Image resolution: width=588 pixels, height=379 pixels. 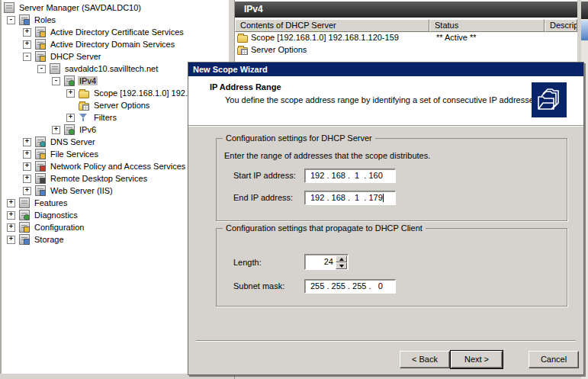 What do you see at coordinates (76, 56) in the screenshot?
I see `tree-item-label: DHCP Server` at bounding box center [76, 56].